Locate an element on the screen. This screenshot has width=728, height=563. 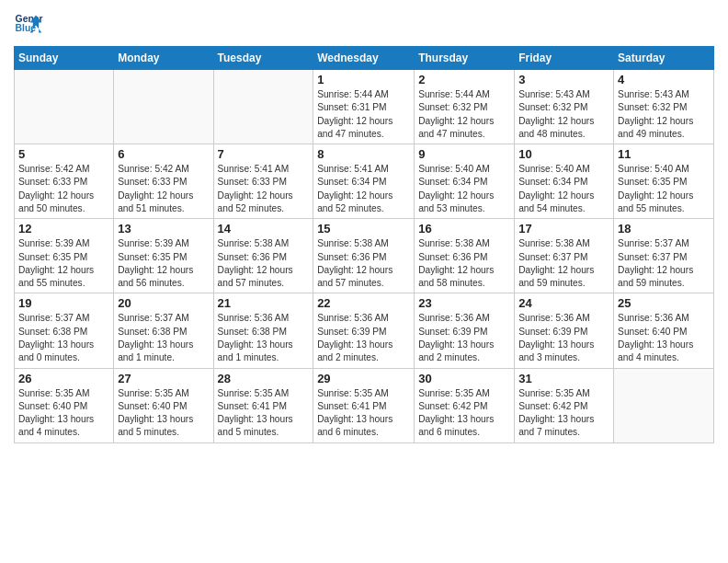
calendar-cell: 27Sunrise: 5:35 AM Sunset: 6:40 PM Dayli… is located at coordinates (164, 405).